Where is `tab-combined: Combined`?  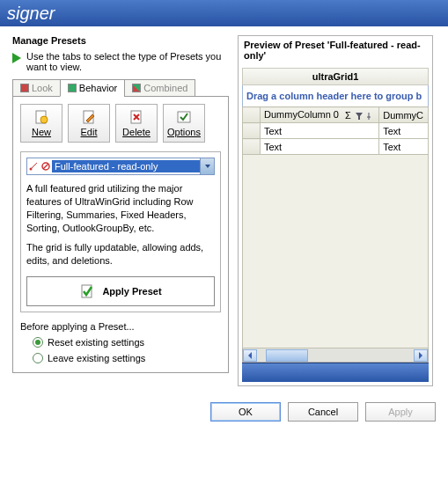 tab-combined: Combined is located at coordinates (160, 88).